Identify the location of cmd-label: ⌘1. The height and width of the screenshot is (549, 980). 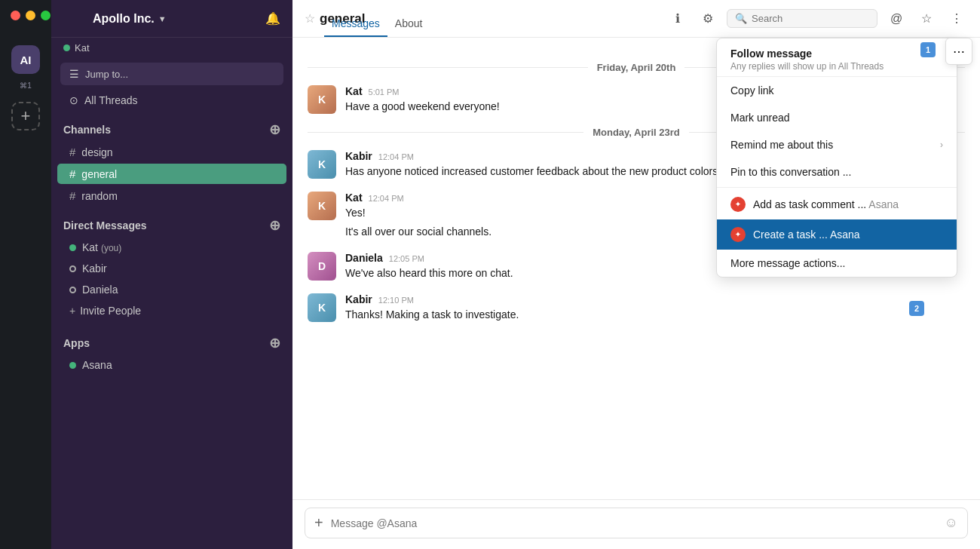
(26, 86).